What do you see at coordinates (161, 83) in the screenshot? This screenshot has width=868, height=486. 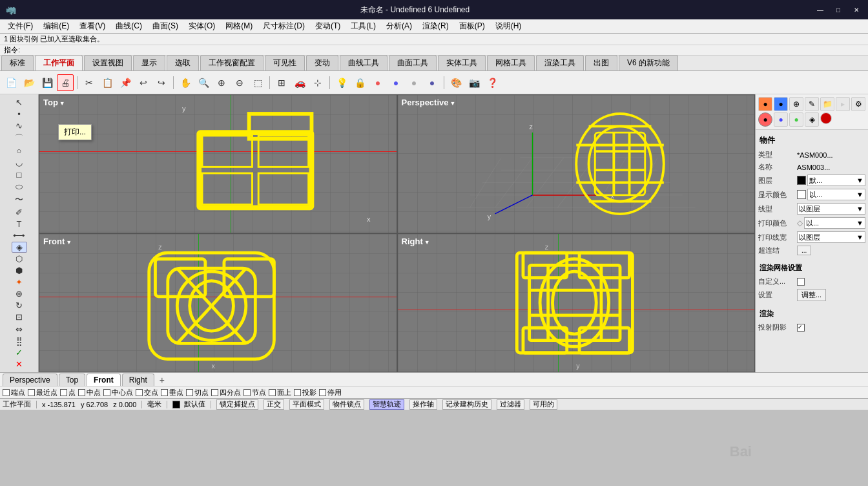 I see `redo-button: ↪` at bounding box center [161, 83].